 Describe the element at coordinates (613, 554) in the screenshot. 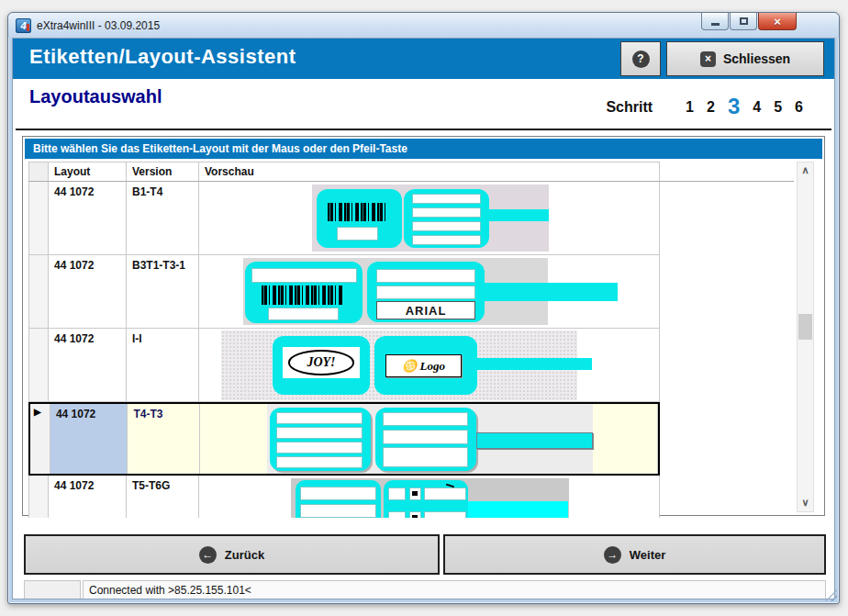

I see `next-arrow-icon: →` at that location.